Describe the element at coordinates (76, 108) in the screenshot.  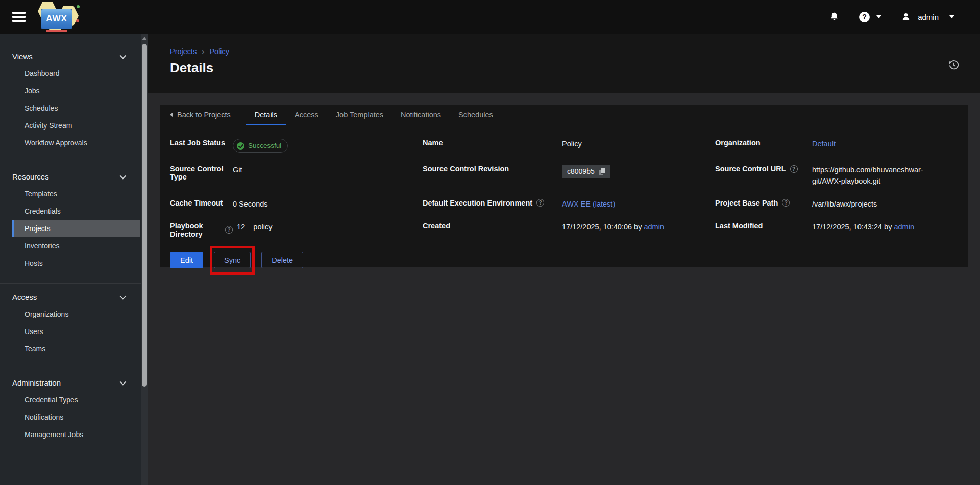
I see `sidebar-item-schedules: Schedules` at that location.